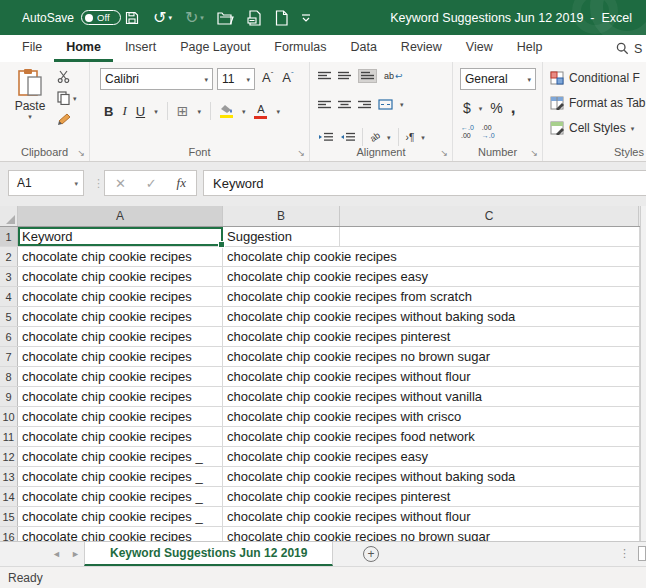  I want to click on align-center-button, so click(344, 105).